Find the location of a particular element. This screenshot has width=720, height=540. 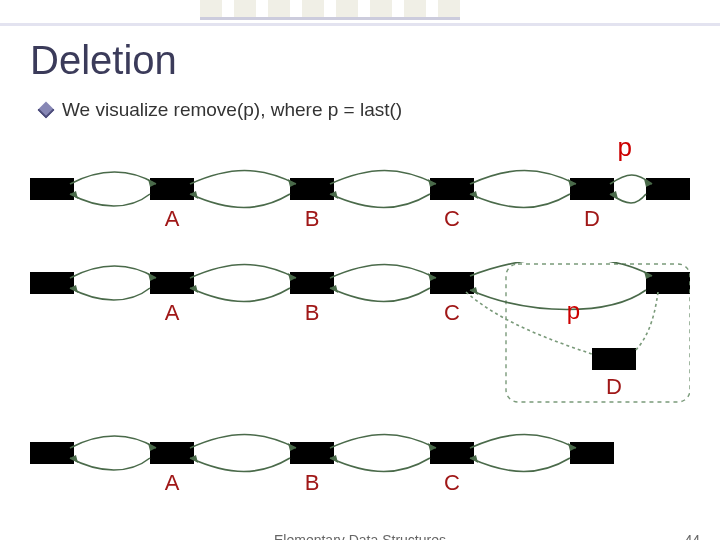

label-C-2: C is located at coordinates (452, 312).